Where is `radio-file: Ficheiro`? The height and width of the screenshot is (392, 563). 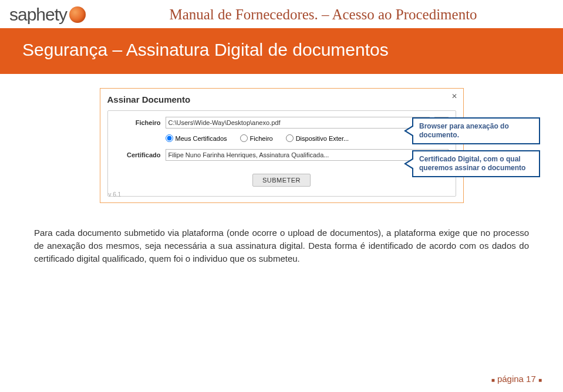
radio-file: Ficheiro is located at coordinates (257, 138).